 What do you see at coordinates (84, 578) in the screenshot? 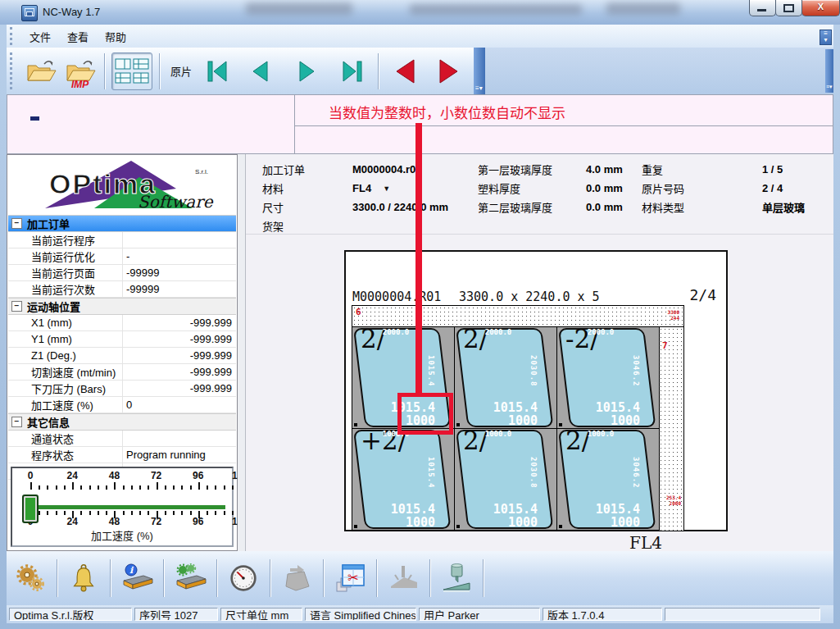
I see `bell-icon` at bounding box center [84, 578].